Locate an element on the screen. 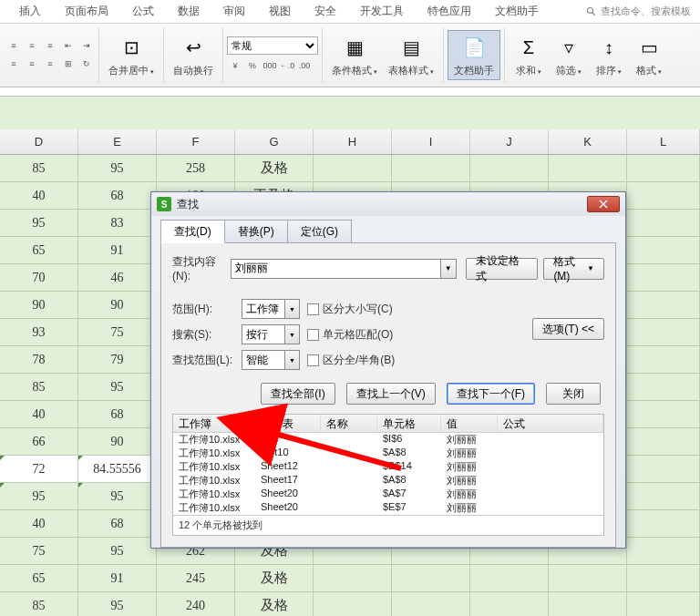  align-left-icon: ≡ is located at coordinates (14, 64).